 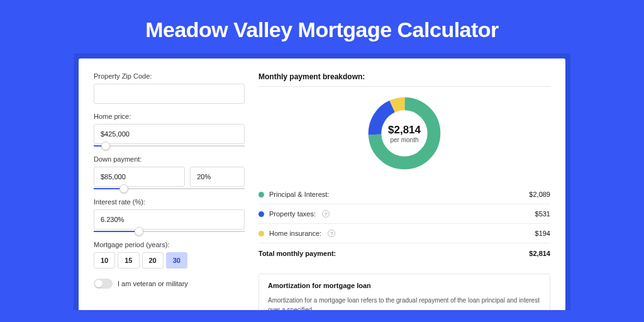 I want to click on legend-value: $194, so click(x=543, y=233).